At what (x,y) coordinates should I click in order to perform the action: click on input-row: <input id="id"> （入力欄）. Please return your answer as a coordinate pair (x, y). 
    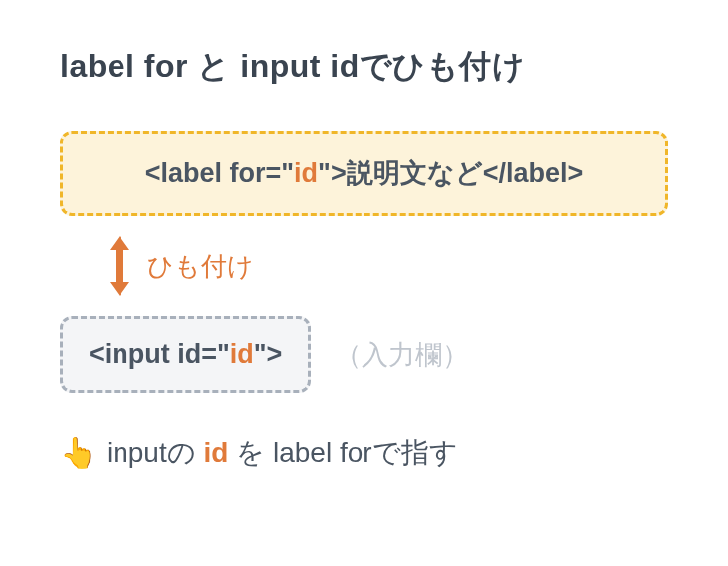
    Looking at the image, I should click on (364, 355).